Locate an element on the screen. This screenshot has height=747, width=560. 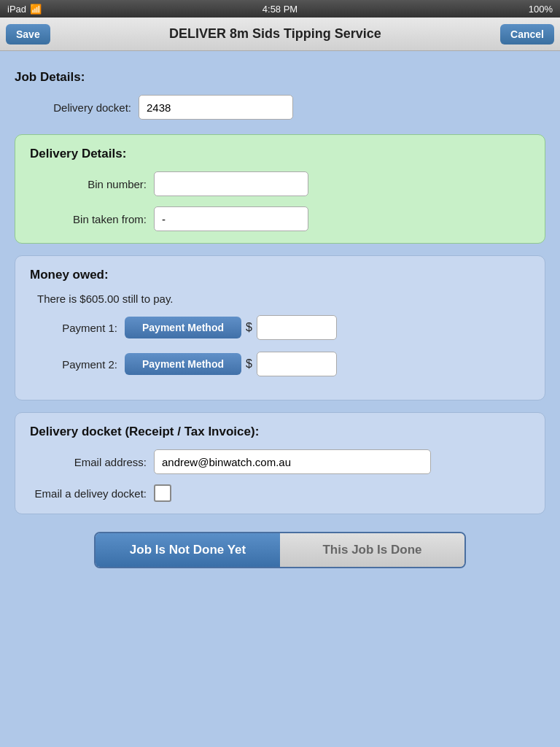
bin-taken-from-input is located at coordinates (231, 219).